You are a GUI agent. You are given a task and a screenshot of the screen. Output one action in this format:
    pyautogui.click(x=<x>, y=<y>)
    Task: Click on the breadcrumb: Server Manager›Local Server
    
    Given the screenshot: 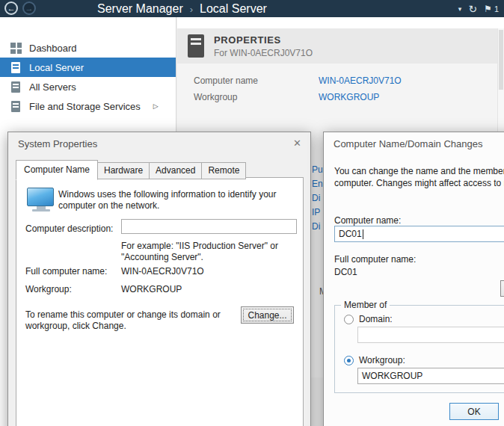 What is the action you would take?
    pyautogui.click(x=182, y=9)
    